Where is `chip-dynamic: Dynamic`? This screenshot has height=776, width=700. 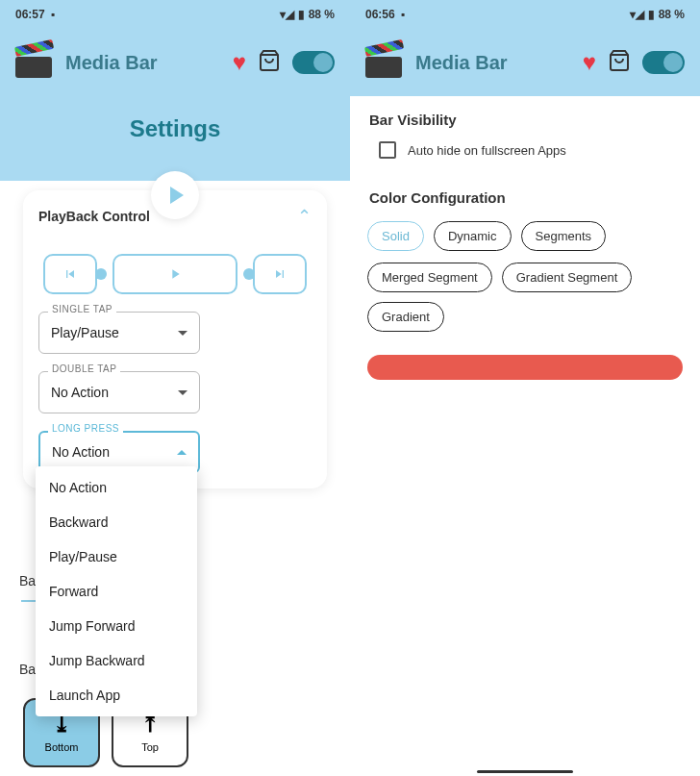
chip-dynamic: Dynamic is located at coordinates (473, 237).